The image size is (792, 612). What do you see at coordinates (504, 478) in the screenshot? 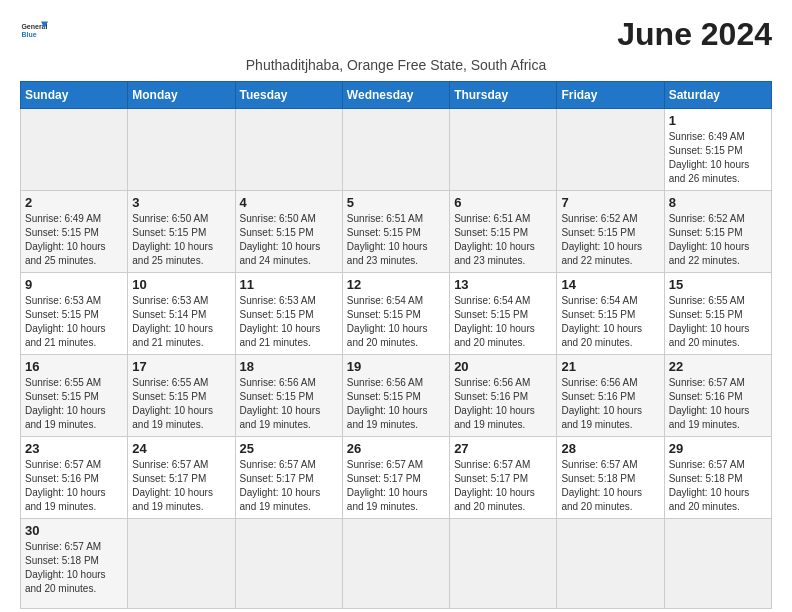
I see `calendar-cell: 27Sunrise: 6:57 AM Sunset: 5:17 PM Dayli…` at bounding box center [504, 478].